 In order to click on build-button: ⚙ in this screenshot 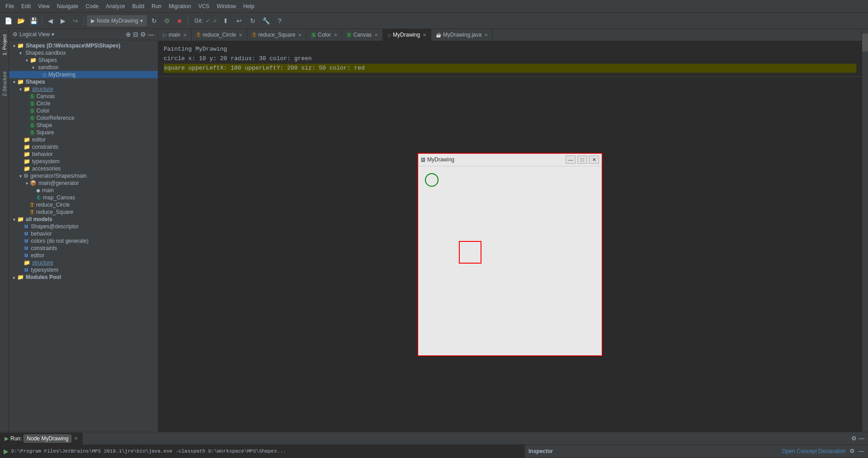, I will do `click(167, 21)`.